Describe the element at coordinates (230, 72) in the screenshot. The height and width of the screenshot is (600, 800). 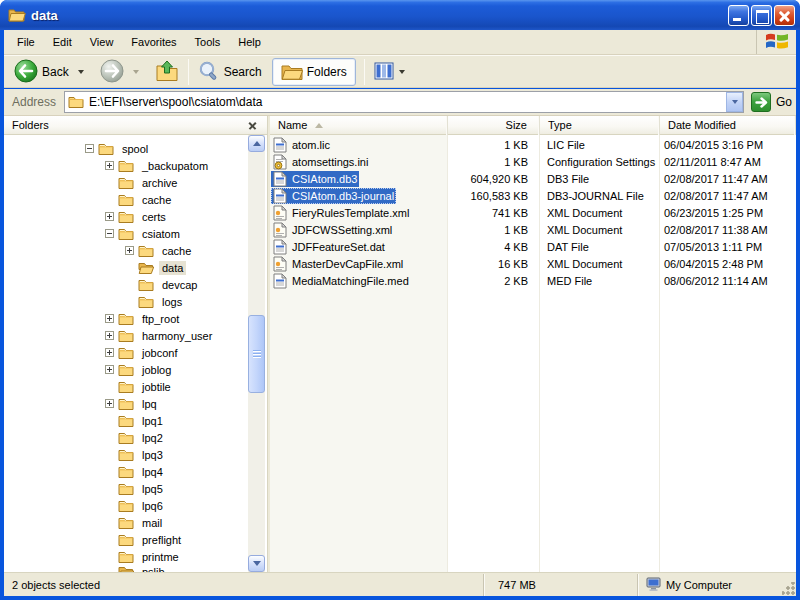
I see `search-button: Search` at that location.